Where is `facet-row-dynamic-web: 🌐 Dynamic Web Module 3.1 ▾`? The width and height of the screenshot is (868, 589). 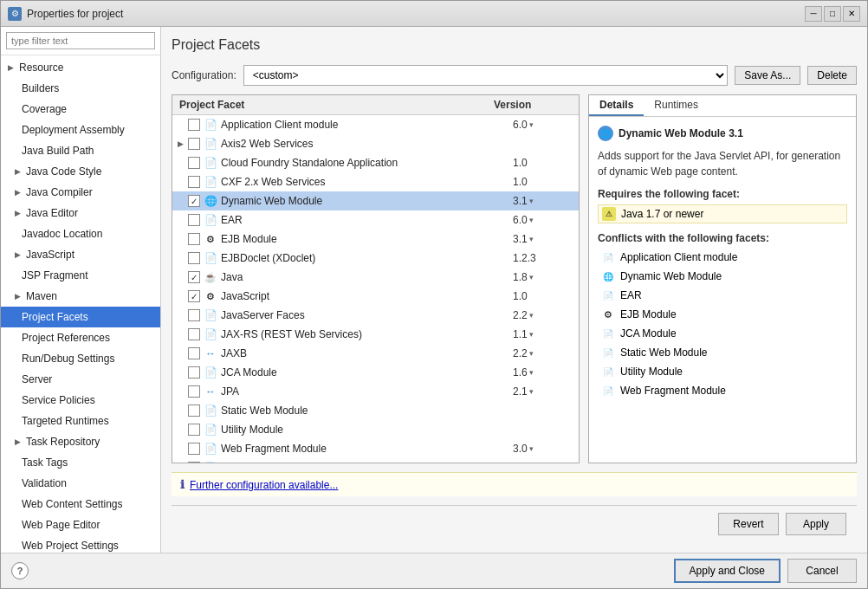
facet-row-dynamic-web: 🌐 Dynamic Web Module 3.1 ▾ is located at coordinates (376, 201).